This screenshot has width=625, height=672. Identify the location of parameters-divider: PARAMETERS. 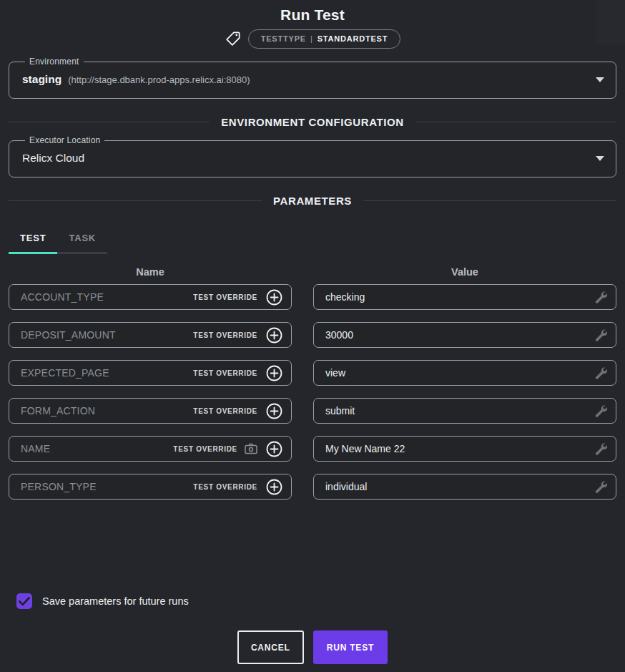
(312, 200).